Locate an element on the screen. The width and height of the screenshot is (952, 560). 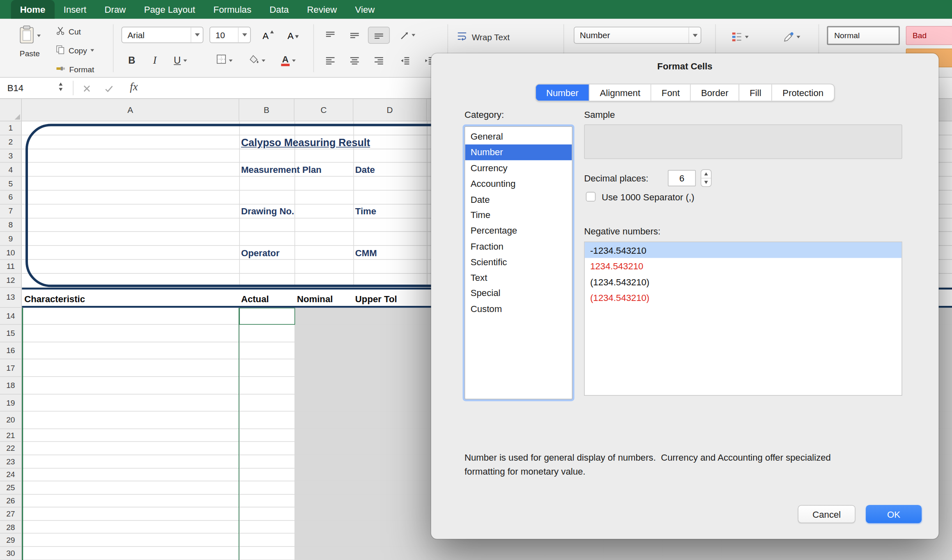
category-listbox: GeneralNumberCurrencyAccountingDateTimeP… is located at coordinates (518, 263).